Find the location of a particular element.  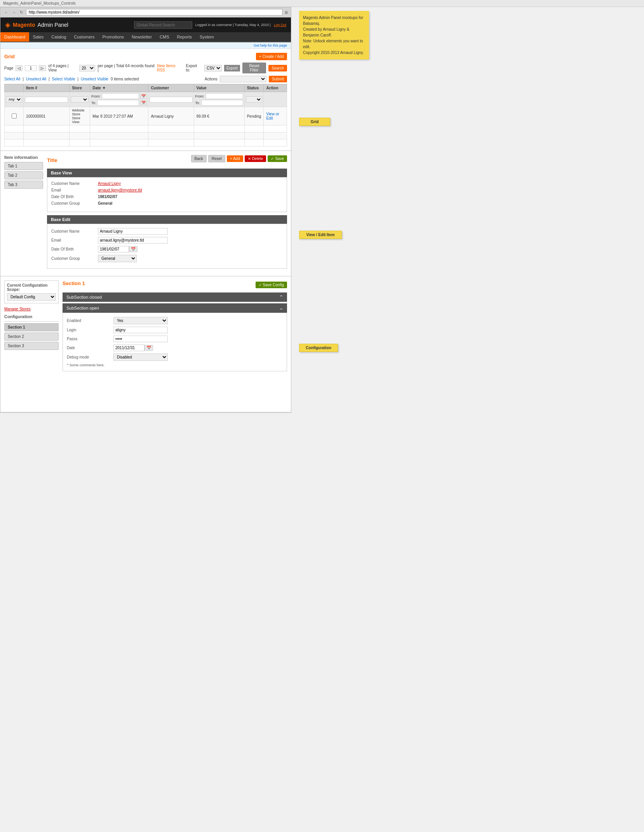

nav-system: System is located at coordinates (207, 37).